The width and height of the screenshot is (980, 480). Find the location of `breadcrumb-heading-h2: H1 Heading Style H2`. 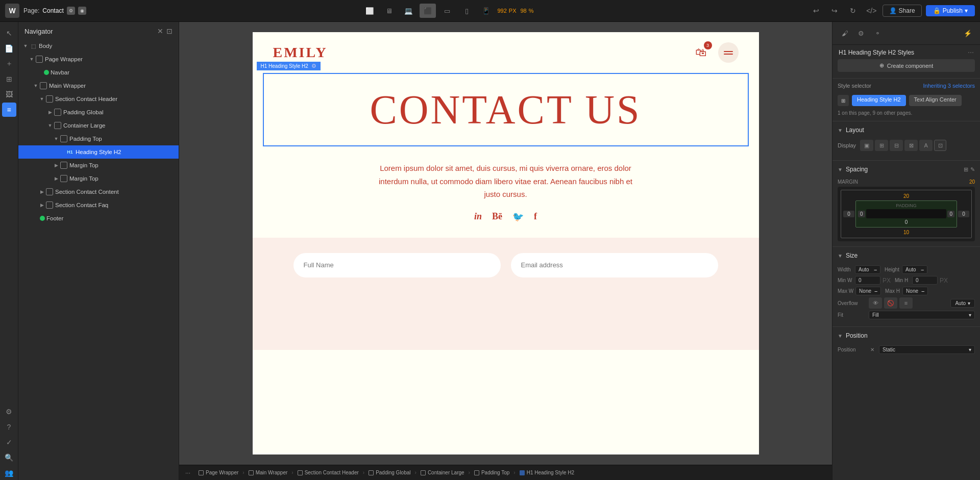

breadcrumb-heading-h2: H1 Heading Style H2 is located at coordinates (547, 472).